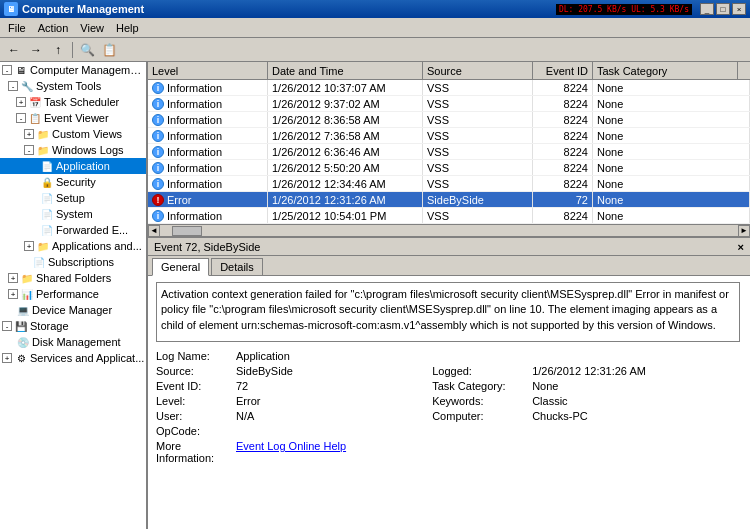  I want to click on table-row: iInformation 1/26/2012 8:36:58 AM VSS 82…, so click(449, 120).